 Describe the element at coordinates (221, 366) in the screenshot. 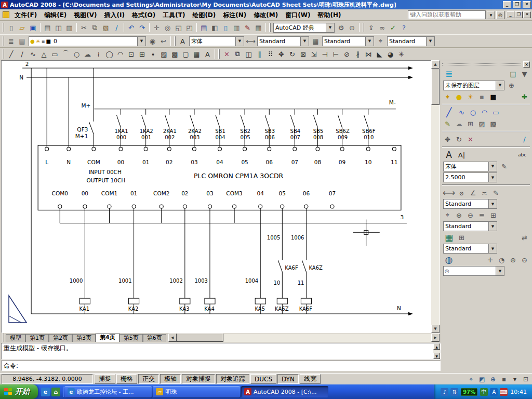

I see `command-prompt: 命令:` at that location.